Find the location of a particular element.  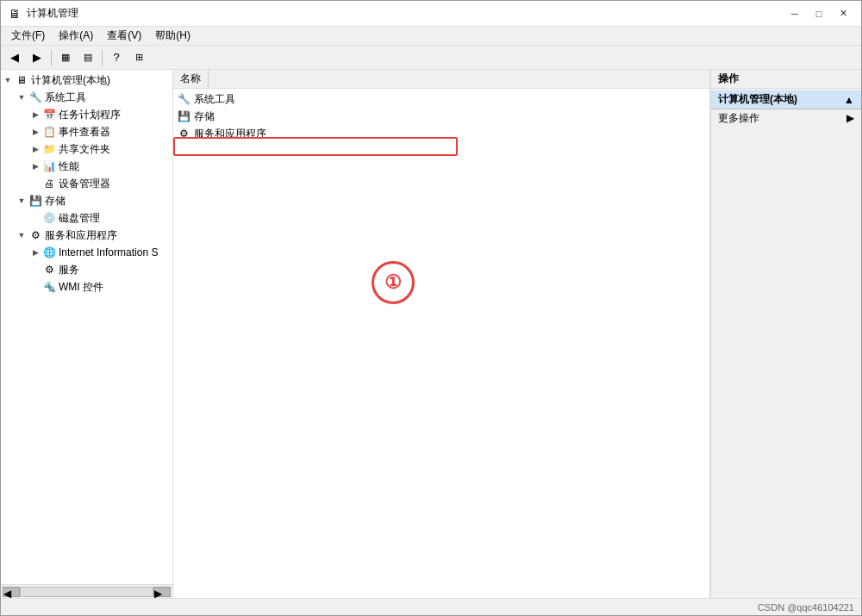

right-panel-section: 计算机管理(本地) ▲ 更多操作 ▶ is located at coordinates (786, 109).